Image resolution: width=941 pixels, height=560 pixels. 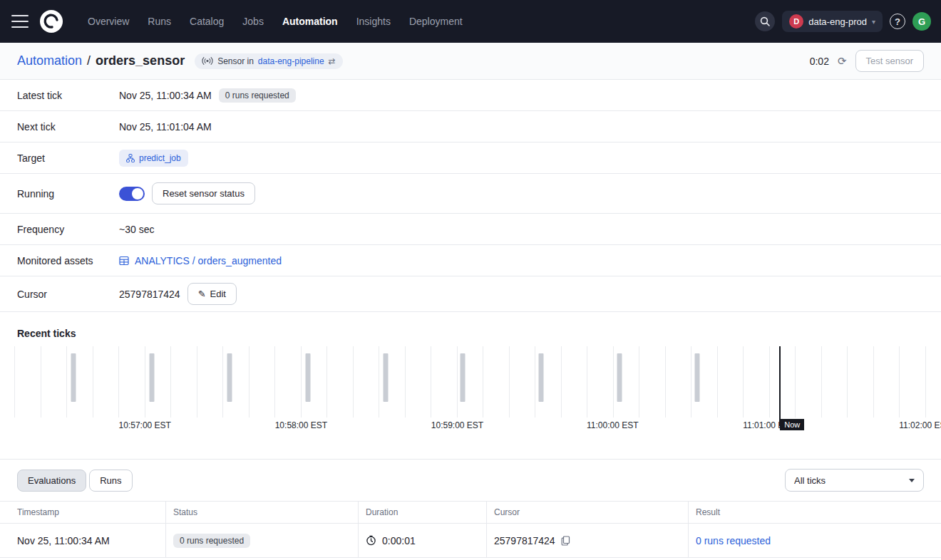 What do you see at coordinates (262, 512) in the screenshot?
I see `col-header-status: Status` at bounding box center [262, 512].